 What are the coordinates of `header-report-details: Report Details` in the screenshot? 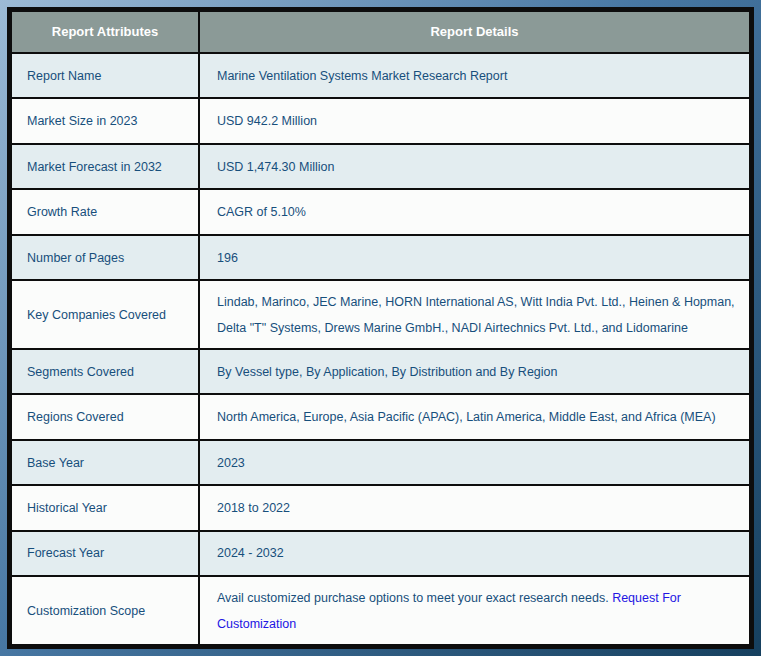 It's located at (474, 32).